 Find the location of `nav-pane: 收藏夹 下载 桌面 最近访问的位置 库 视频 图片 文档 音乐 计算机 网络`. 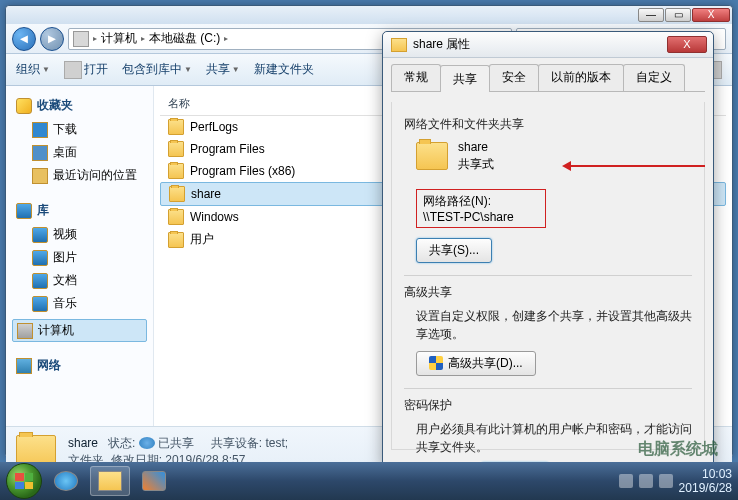

nav-pane: 收藏夹 下载 桌面 最近访问的位置 库 视频 图片 文档 音乐 计算机 网络 is located at coordinates (80, 256).